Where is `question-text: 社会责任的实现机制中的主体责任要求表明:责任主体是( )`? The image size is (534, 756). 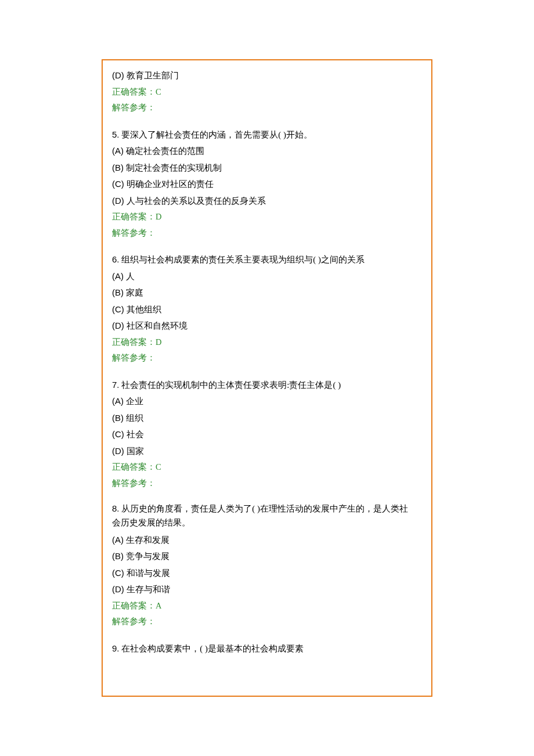
question-text: 社会责任的实现机制中的主体责任要求表明:责任主体是( ) is located at coordinates (230, 385).